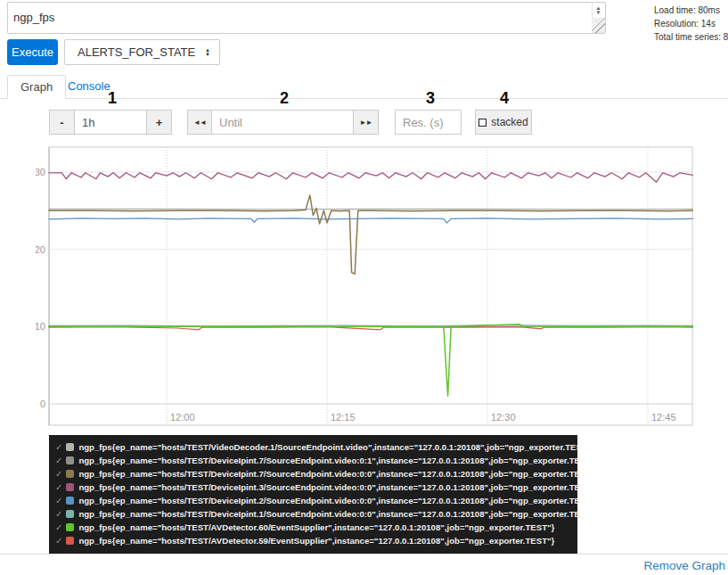 The height and width of the screenshot is (575, 728). What do you see at coordinates (430, 98) in the screenshot?
I see `annotation-3: 3` at bounding box center [430, 98].